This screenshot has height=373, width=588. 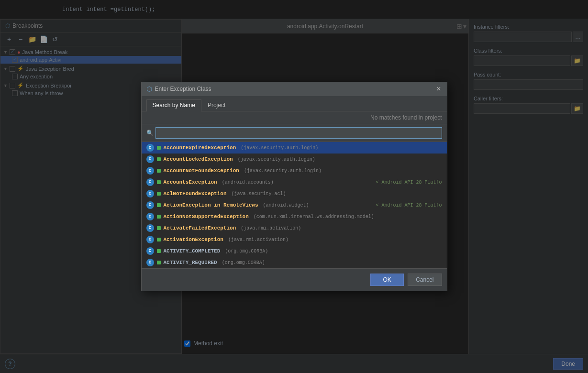 What do you see at coordinates (192, 251) in the screenshot?
I see `result-class-name: ACTIVITY_COMPLETED` at bounding box center [192, 251].